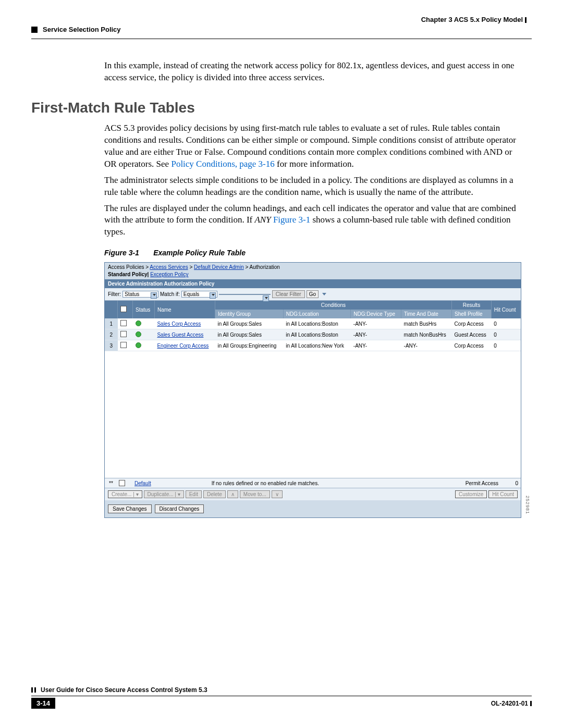 The width and height of the screenshot is (563, 728). I want to click on delete-button: Delete, so click(215, 494).